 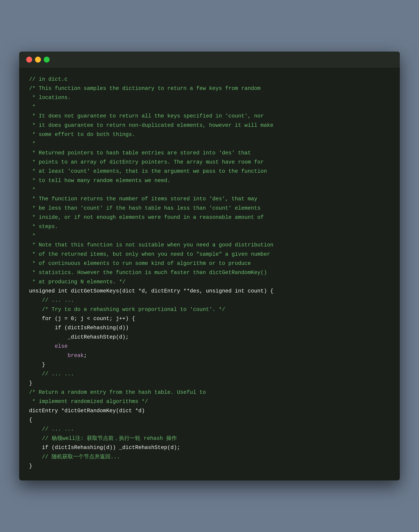 What do you see at coordinates (210, 199) in the screenshot?
I see `code-line: * The function returns the number of ite…` at bounding box center [210, 199].